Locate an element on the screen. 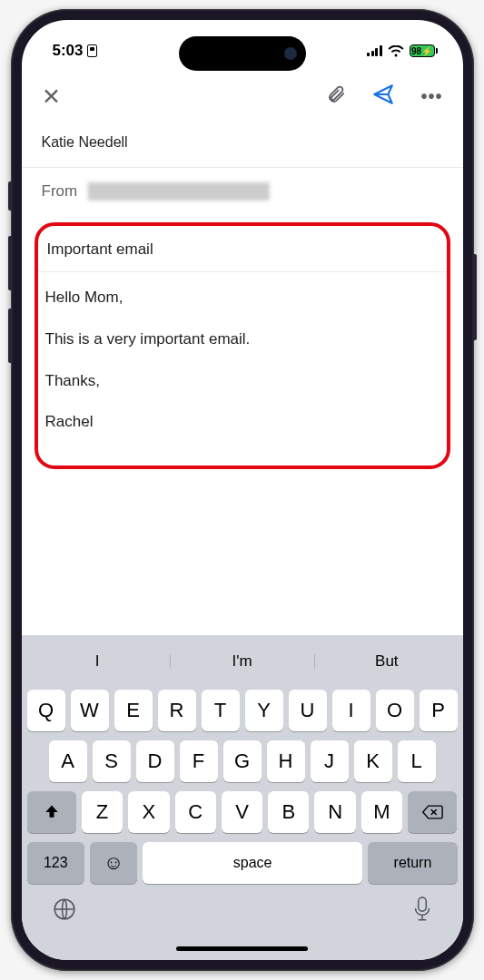  recipient-field: Katie Needell is located at coordinates (242, 144).